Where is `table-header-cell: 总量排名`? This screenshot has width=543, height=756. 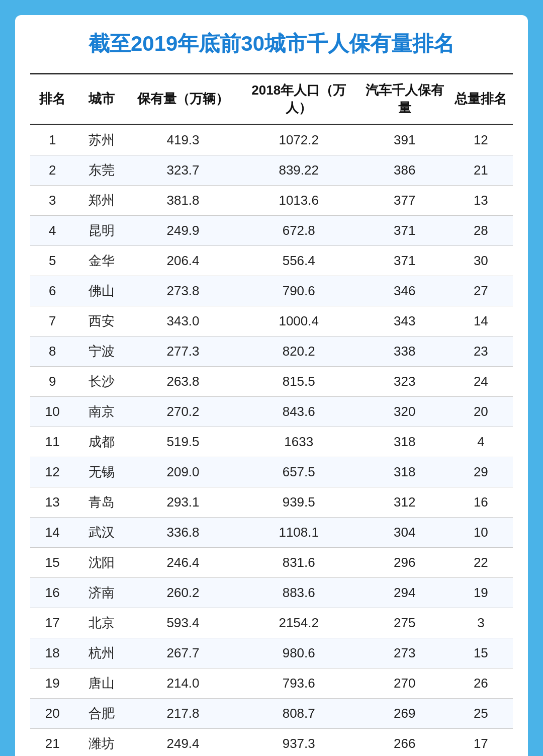
table-header-cell: 总量排名 is located at coordinates (481, 99).